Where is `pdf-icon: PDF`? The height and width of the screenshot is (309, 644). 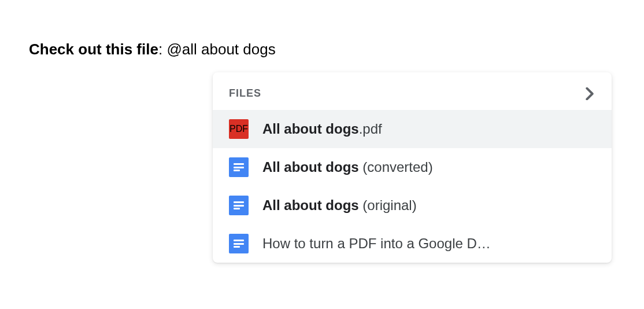 pdf-icon: PDF is located at coordinates (239, 129).